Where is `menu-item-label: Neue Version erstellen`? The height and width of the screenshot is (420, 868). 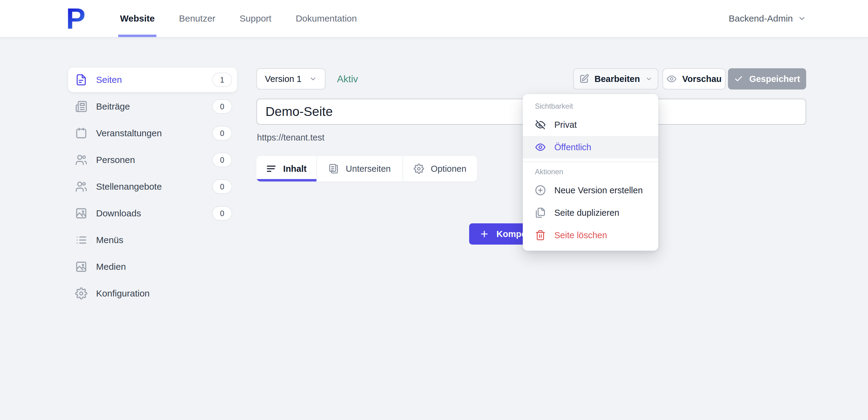 menu-item-label: Neue Version erstellen is located at coordinates (598, 190).